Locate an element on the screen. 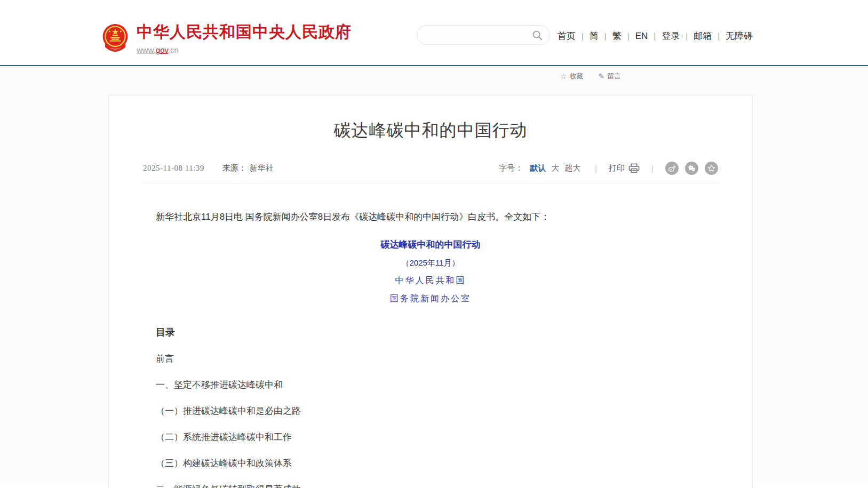  toc-item-1-2: （二）系统推进碳达峰碳中和工作 is located at coordinates (431, 437).